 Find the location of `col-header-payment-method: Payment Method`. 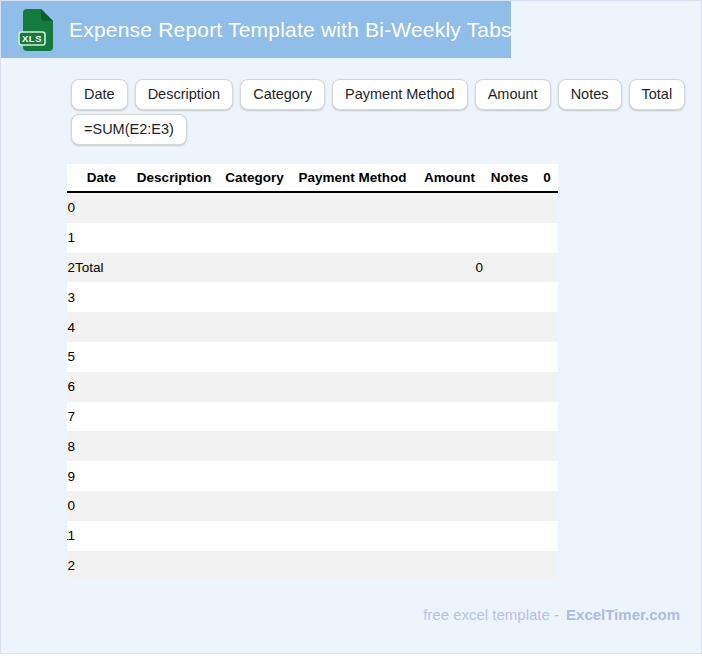

col-header-payment-method: Payment Method is located at coordinates (352, 178).